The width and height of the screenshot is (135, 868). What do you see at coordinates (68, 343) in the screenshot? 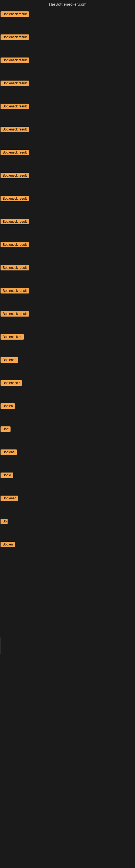
I see `list-item: Bottleneck re` at bounding box center [68, 343].